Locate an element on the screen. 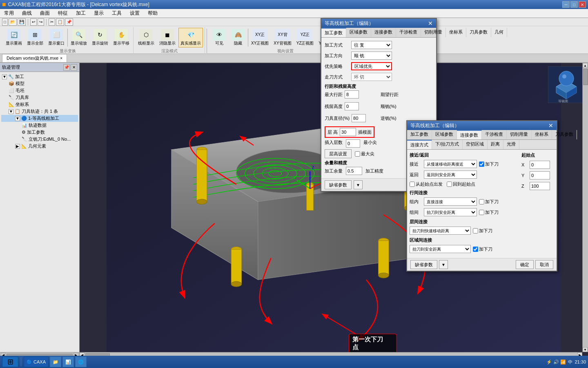 The height and width of the screenshot is (368, 588). taskbar-item-1: 🔵 CAXA is located at coordinates (36, 362).